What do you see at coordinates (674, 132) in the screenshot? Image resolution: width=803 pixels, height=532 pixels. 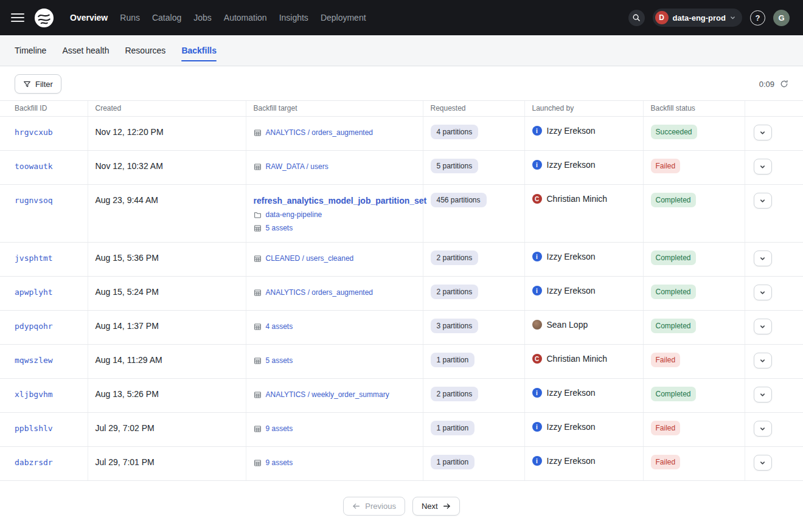 I see `backfill-status-badge: Succeeded` at bounding box center [674, 132].